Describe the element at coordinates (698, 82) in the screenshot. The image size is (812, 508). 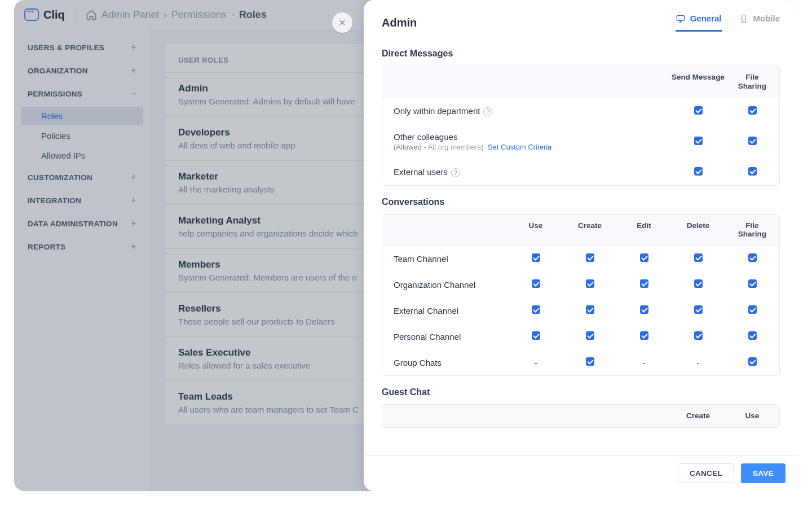
I see `column-header: Send Message` at that location.